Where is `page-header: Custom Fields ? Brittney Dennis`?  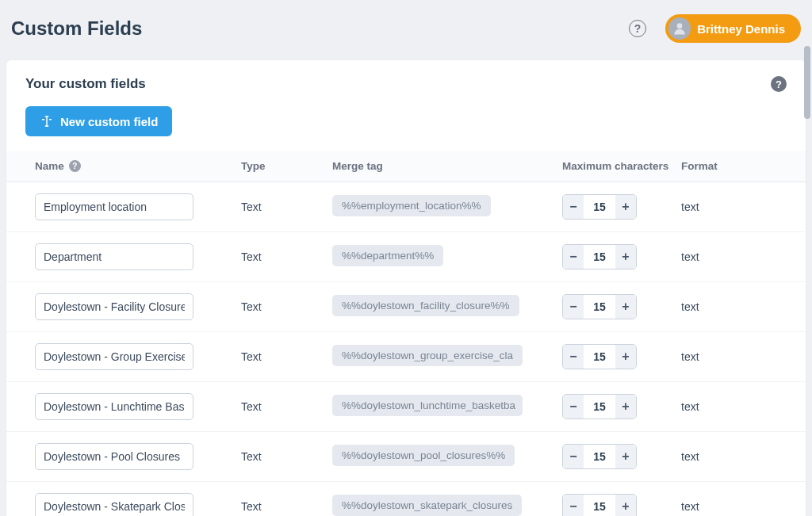
page-header: Custom Fields ? Brittney Dennis is located at coordinates (406, 30).